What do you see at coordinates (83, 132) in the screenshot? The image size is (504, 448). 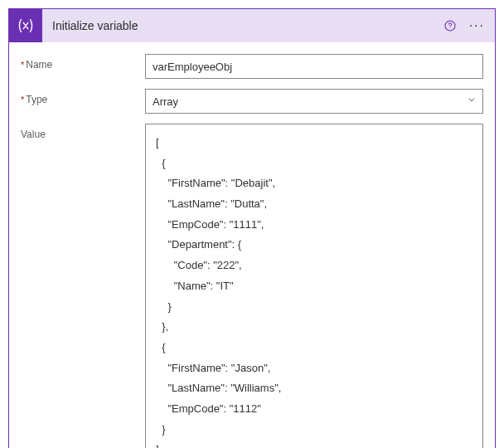 I see `value-label: Value` at bounding box center [83, 132].